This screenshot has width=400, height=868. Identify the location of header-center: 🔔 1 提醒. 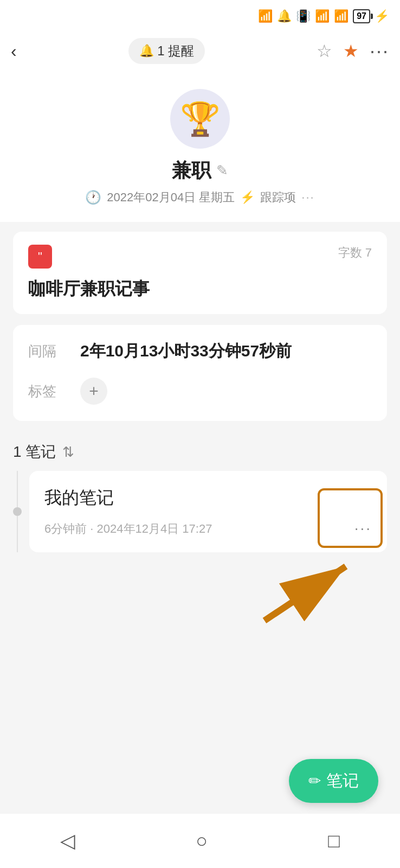
(166, 51).